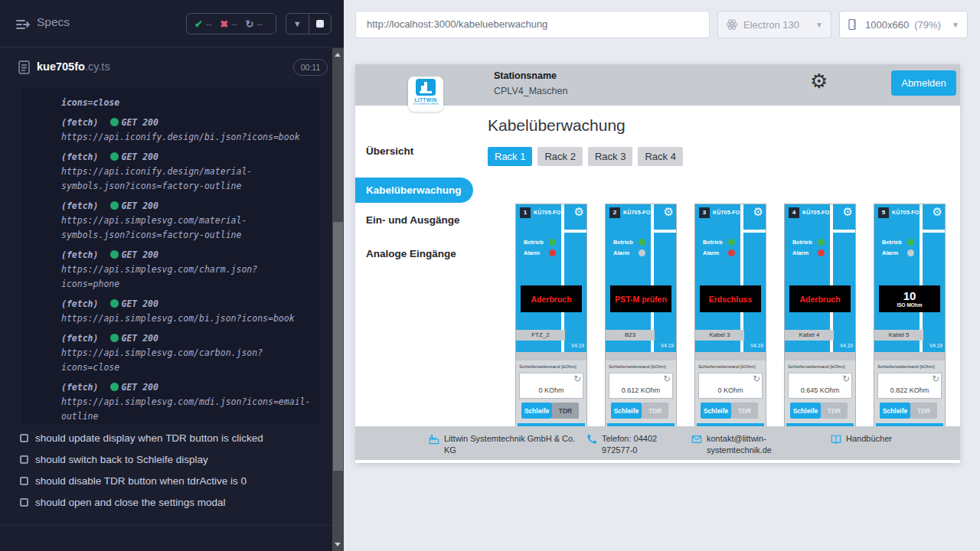 The width and height of the screenshot is (980, 551). Describe the element at coordinates (641, 390) in the screenshot. I see `measure-value: 0.612 KOhm` at that location.